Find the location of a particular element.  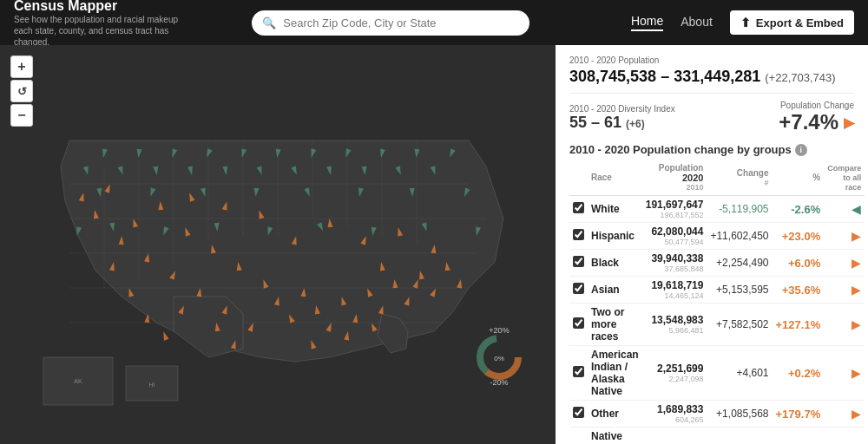

compare-cell: ◀ is located at coordinates (844, 210).